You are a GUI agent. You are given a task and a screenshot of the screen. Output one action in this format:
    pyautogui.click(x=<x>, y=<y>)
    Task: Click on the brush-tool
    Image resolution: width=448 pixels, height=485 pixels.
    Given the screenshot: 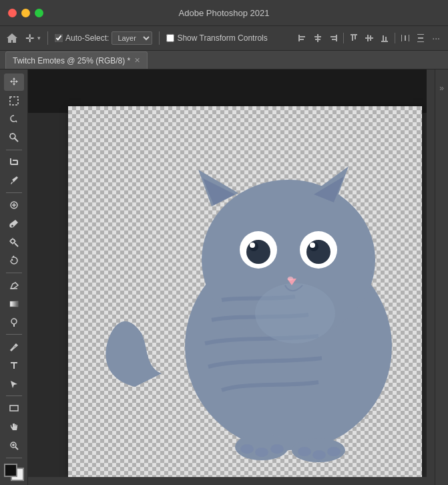 What is the action you would take?
    pyautogui.click(x=14, y=224)
    